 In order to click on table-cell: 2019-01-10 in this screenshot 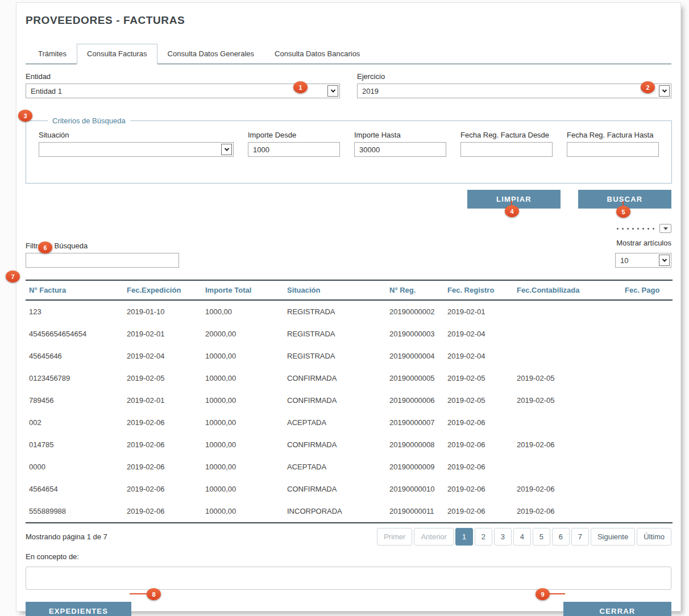, I will do `click(163, 311)`.